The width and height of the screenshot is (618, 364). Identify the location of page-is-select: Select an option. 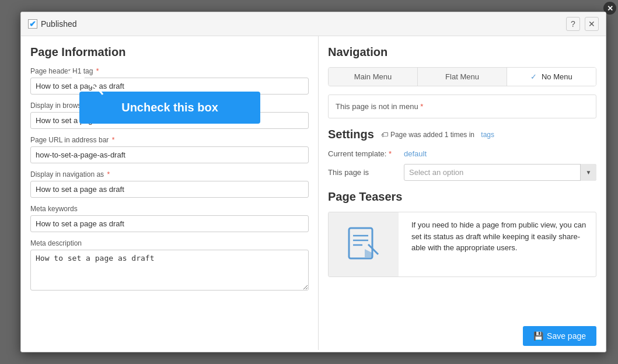
(500, 173).